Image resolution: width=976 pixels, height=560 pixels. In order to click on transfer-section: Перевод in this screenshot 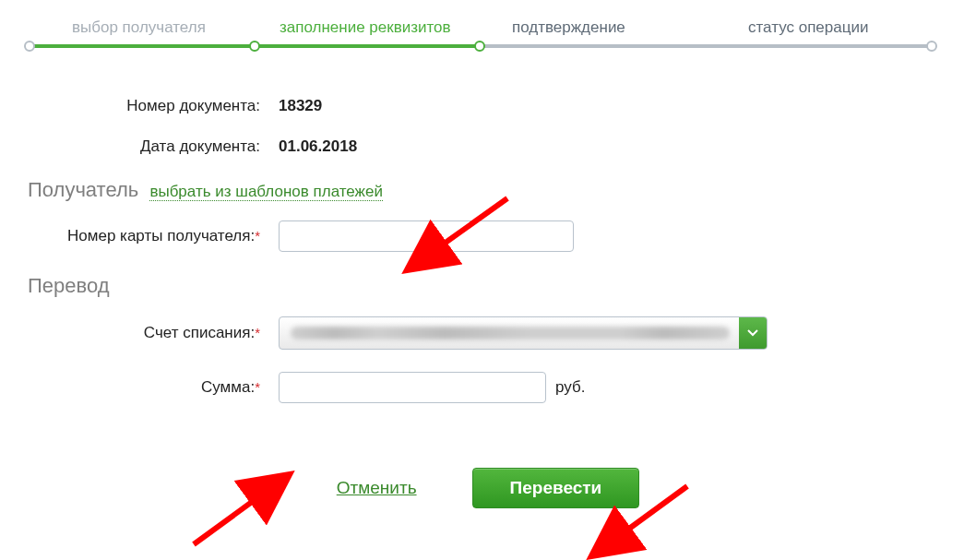, I will do `click(502, 286)`.